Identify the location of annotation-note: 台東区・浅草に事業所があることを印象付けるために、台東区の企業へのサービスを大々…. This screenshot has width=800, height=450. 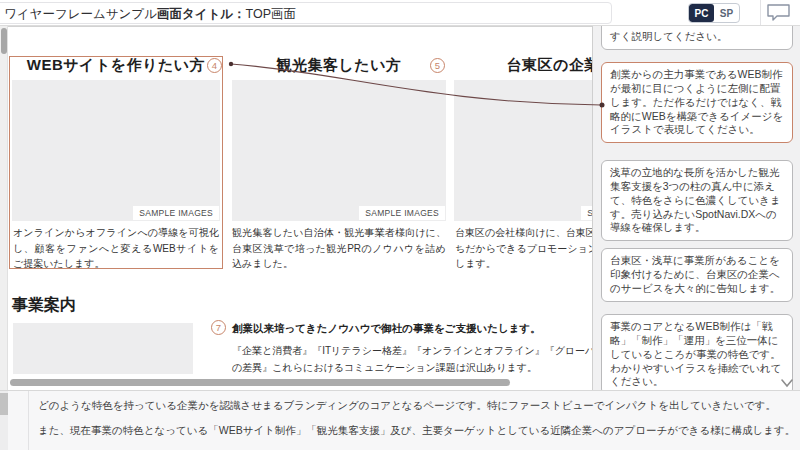
(697, 275).